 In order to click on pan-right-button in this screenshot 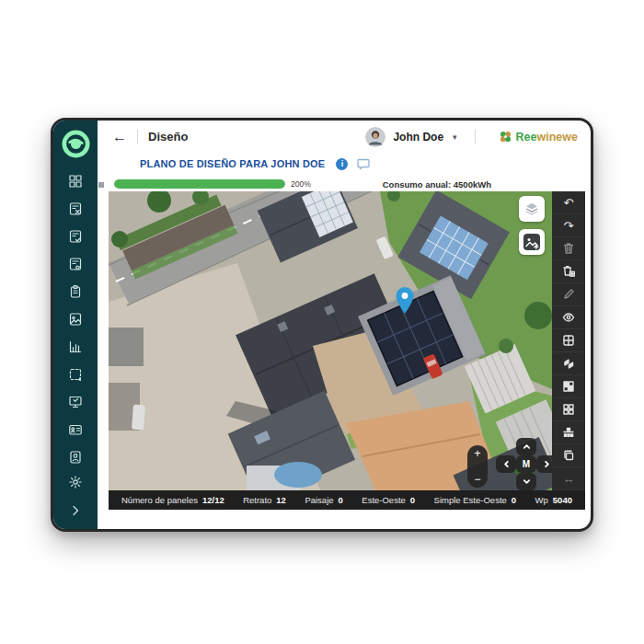, I will do `click(545, 464)`.